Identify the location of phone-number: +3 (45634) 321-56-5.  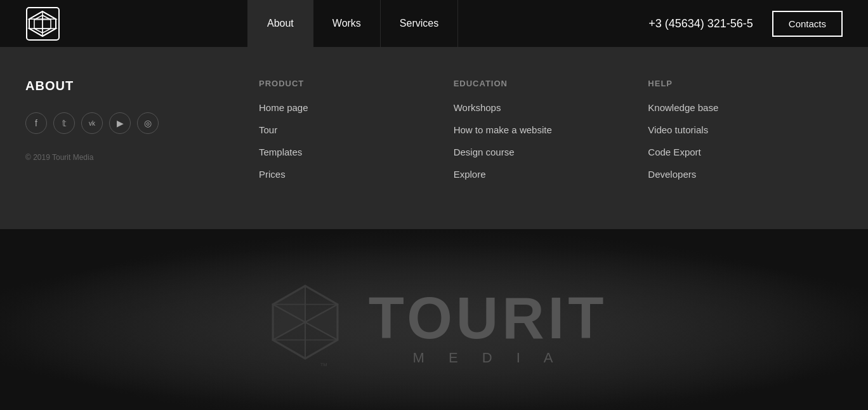
(700, 24).